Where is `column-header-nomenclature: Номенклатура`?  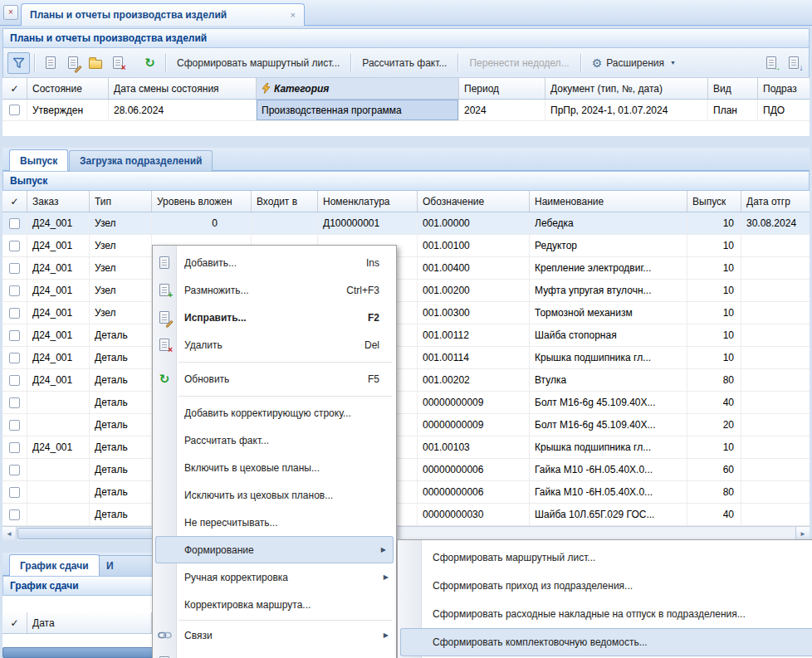
column-header-nomenclature: Номенклатура is located at coordinates (368, 201).